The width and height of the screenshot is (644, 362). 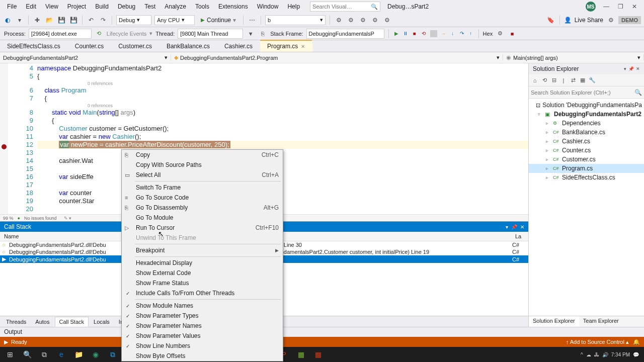 What do you see at coordinates (582, 355) in the screenshot?
I see `tray-up-icon: ^` at bounding box center [582, 355].